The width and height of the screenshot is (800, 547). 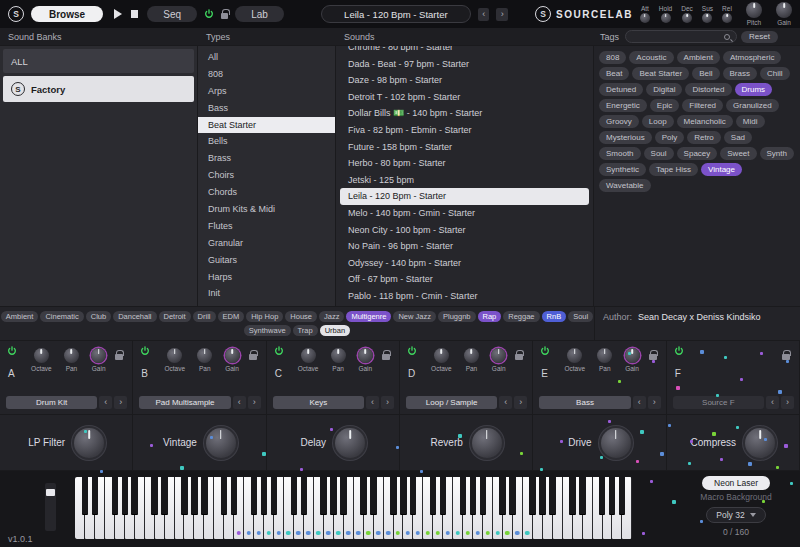 What do you see at coordinates (464, 98) in the screenshot?
I see `sound-item: Detroit T - 102 bpm - Starter` at bounding box center [464, 98].